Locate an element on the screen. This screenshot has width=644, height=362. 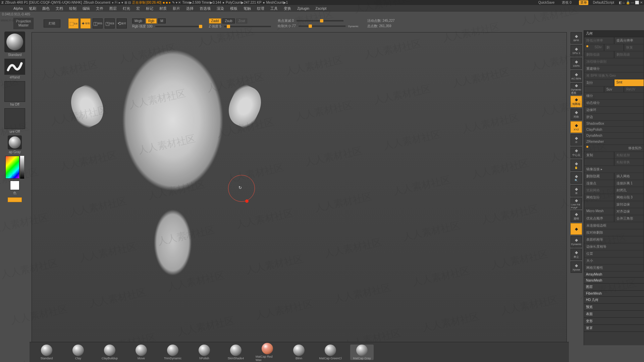
gradient-swatch is located at coordinates (15, 200).